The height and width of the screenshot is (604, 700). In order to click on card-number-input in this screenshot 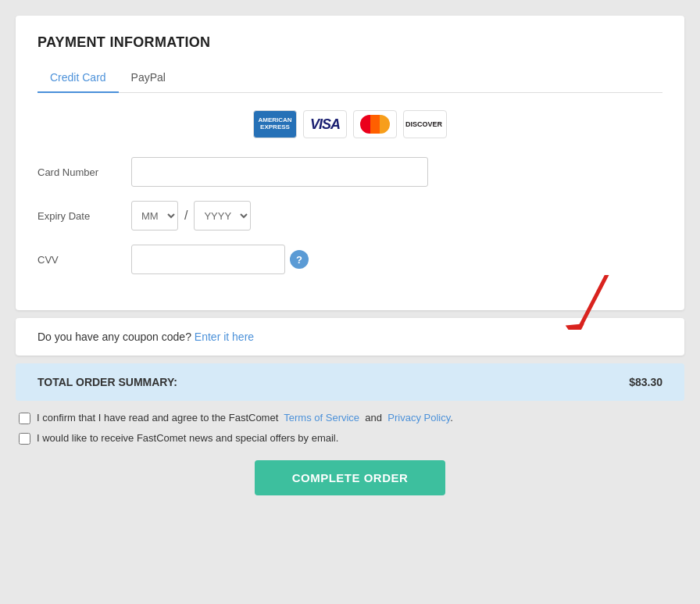, I will do `click(280, 172)`.